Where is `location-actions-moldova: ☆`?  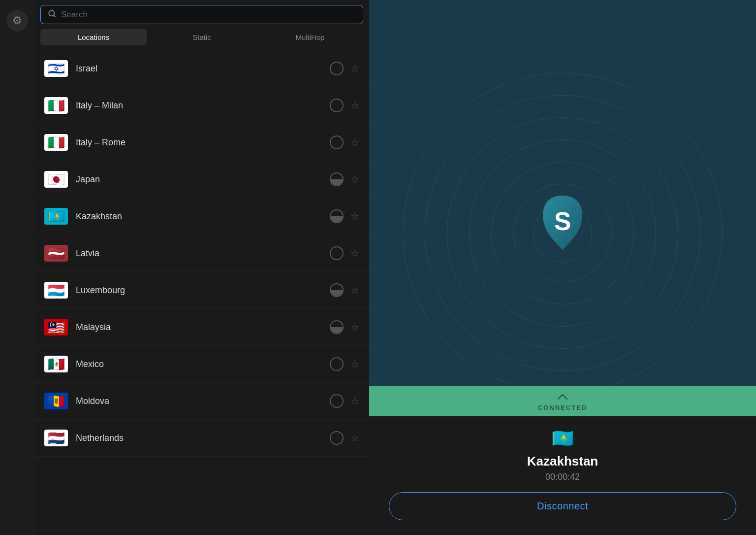
location-actions-moldova: ☆ is located at coordinates (345, 401).